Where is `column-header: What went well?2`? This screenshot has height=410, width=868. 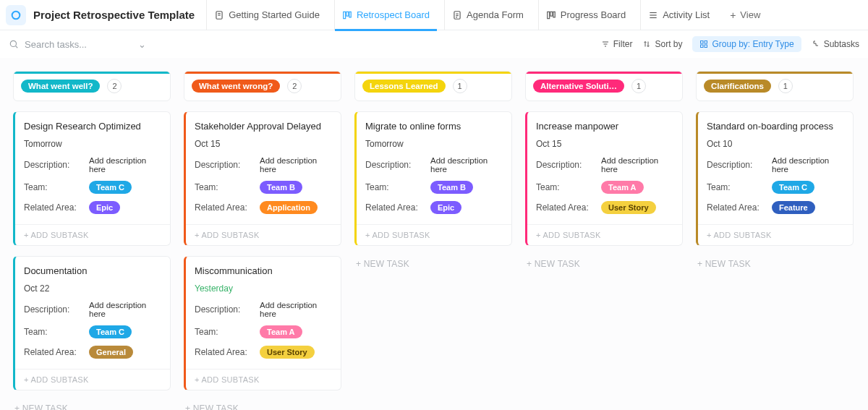
column-header: What went well?2 is located at coordinates (92, 86).